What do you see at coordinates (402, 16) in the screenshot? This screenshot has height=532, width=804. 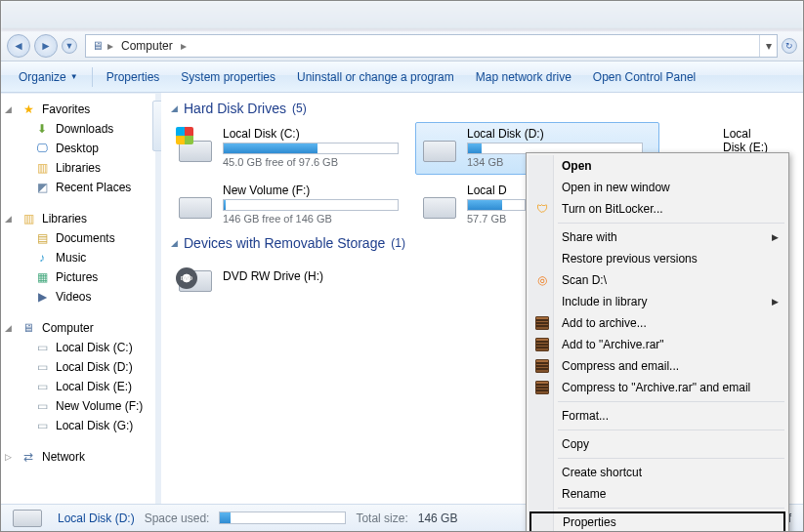 I see `window-titlebar` at bounding box center [402, 16].